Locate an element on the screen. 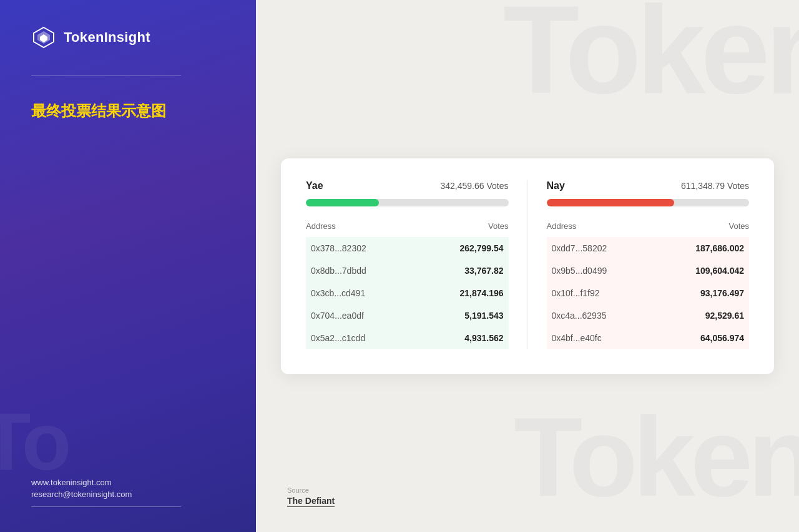 The image size is (799, 532). sidebar-title: 最终投票结果示意图 is located at coordinates (128, 111).